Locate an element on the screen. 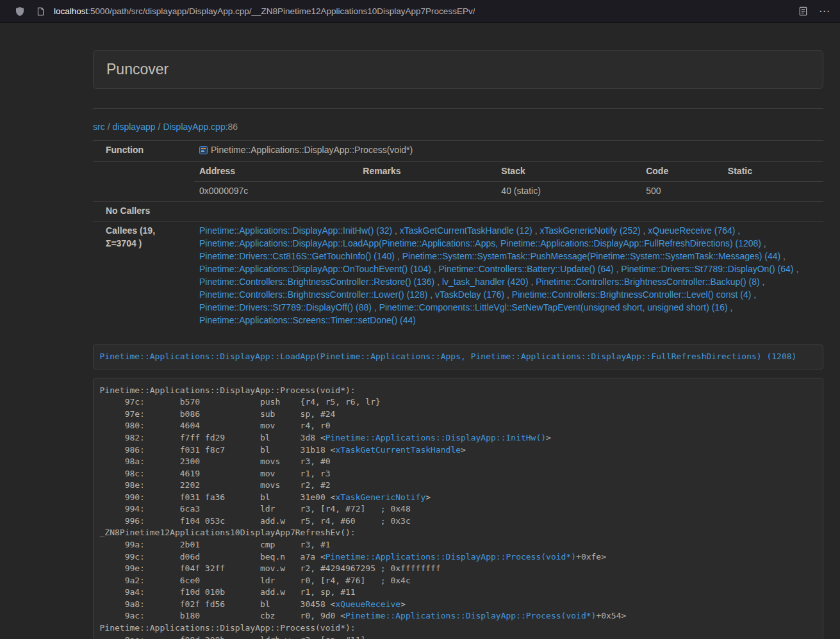 The image size is (840, 639). detail-table: Address Remarks Stack Code Static 0x0000… is located at coordinates (509, 182).